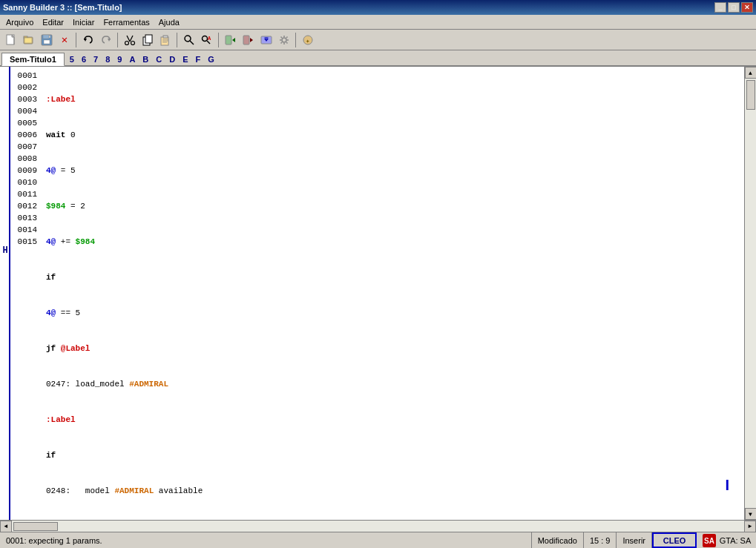  Describe the element at coordinates (5, 251) in the screenshot. I see `margin-arrow-h: H` at that location.